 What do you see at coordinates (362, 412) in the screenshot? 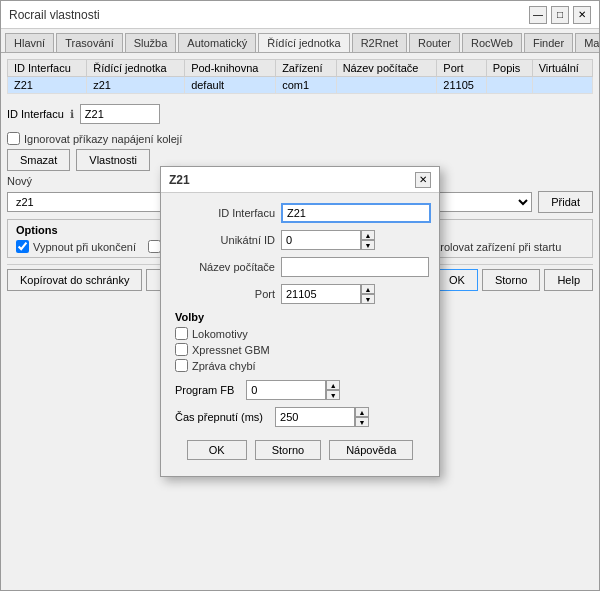
I see `cas-spin-up: ▲` at bounding box center [362, 412].